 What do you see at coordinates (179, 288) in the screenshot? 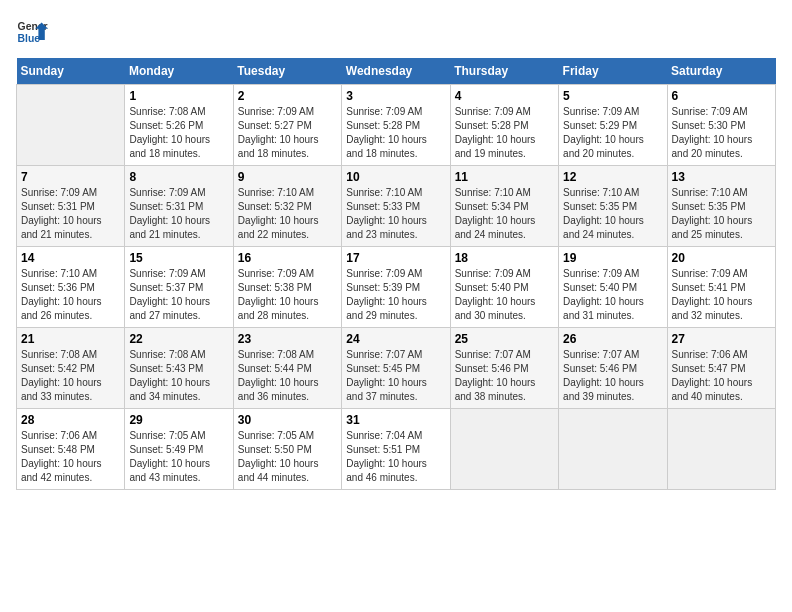
I see `day-cell: 15Sunrise: 7:09 AMSunset: 5:37 PMDayligh…` at bounding box center [179, 288].